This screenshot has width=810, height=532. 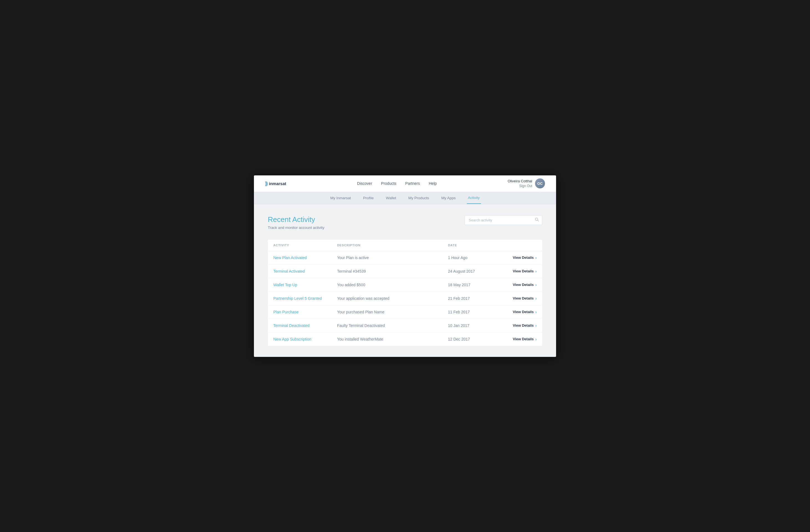 What do you see at coordinates (515, 245) in the screenshot?
I see `col-action` at bounding box center [515, 245].